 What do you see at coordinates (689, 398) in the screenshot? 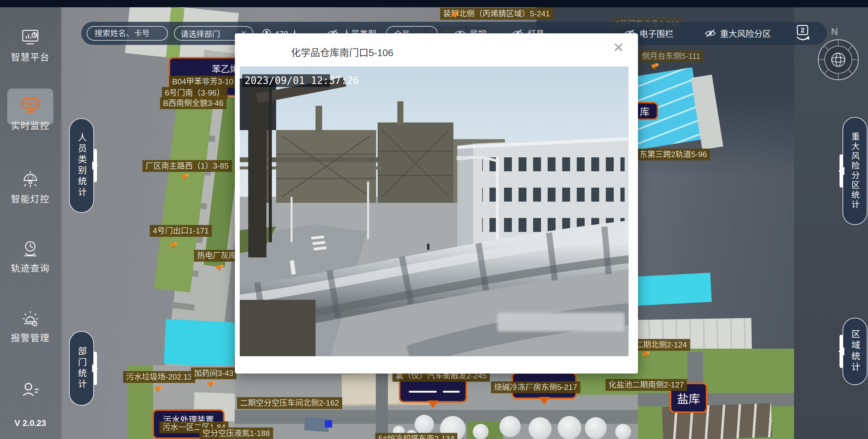
I see `poi-label: 盐库` at bounding box center [689, 398].